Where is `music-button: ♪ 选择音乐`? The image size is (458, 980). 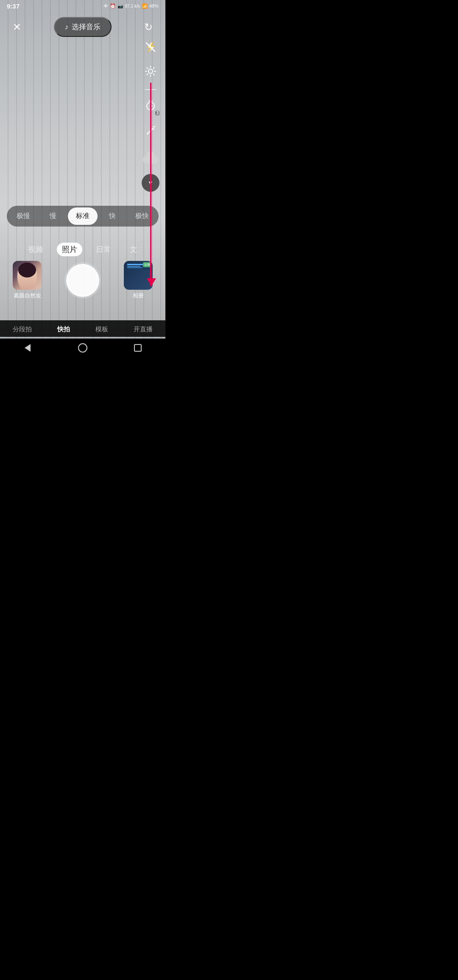
music-button: ♪ 选择音乐 is located at coordinates (83, 27).